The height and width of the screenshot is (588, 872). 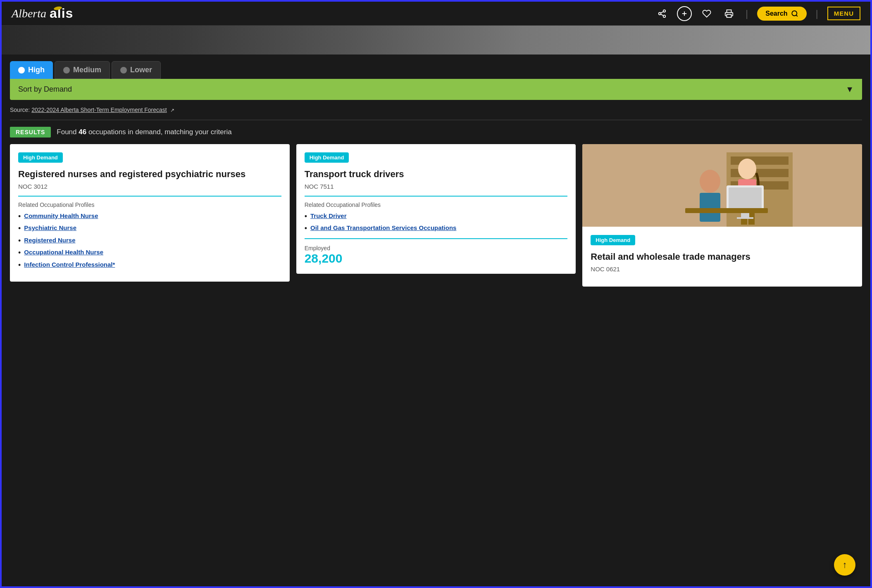 I want to click on list-item: • Infection Control Professional*, so click(x=150, y=266).